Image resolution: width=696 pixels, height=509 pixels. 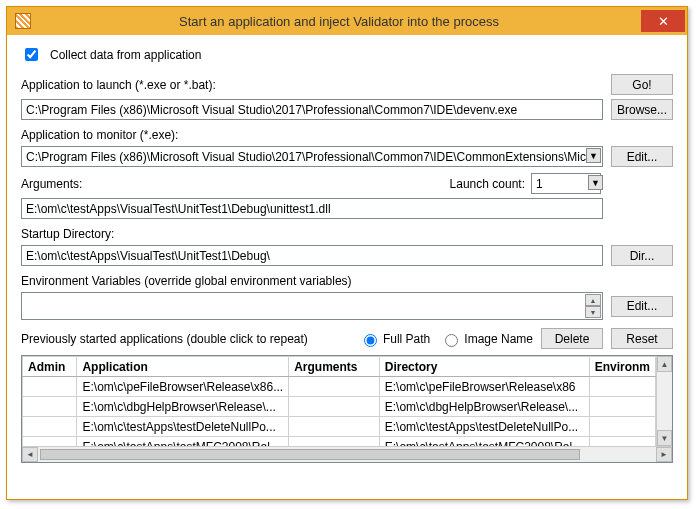 I want to click on cell-directory: E:\om\c\testApps\testDeleteNullPo..., so click(x=484, y=427).